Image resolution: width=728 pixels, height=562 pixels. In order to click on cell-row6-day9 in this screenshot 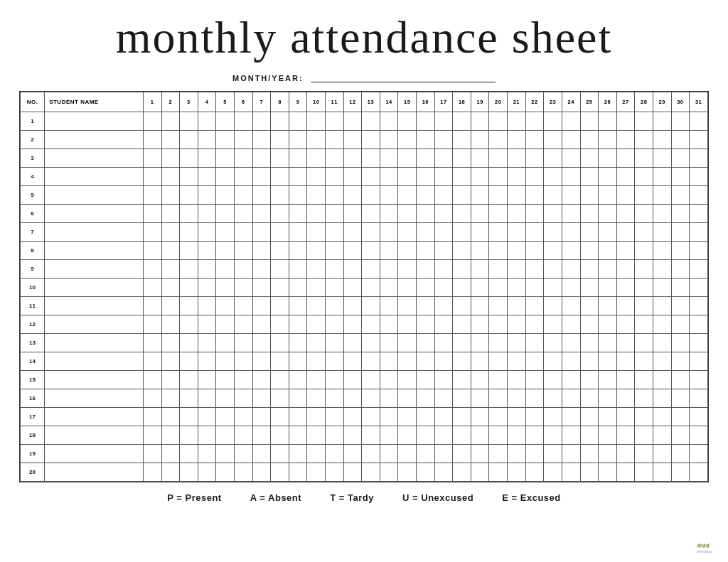, I will do `click(298, 214)`.